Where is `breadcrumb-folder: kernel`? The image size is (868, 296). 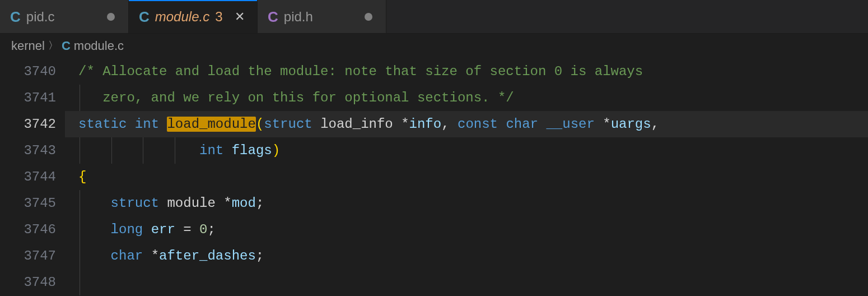 breadcrumb-folder: kernel is located at coordinates (28, 46).